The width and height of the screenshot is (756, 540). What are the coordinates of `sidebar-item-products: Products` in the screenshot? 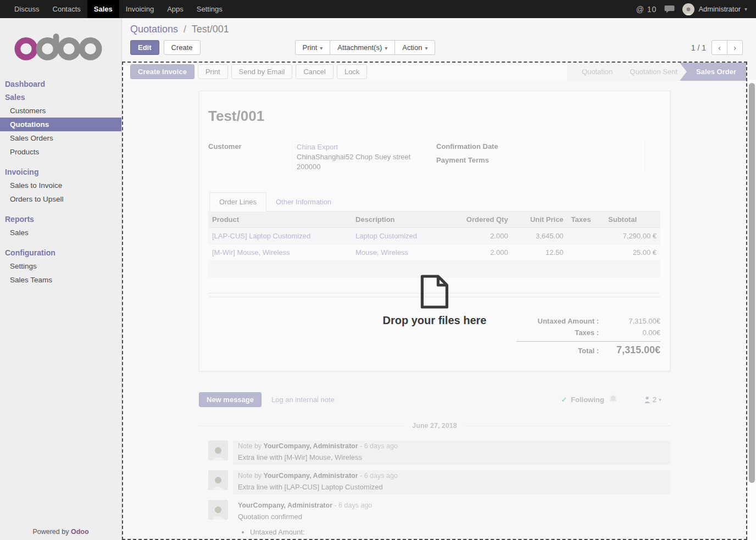 It's located at (60, 152).